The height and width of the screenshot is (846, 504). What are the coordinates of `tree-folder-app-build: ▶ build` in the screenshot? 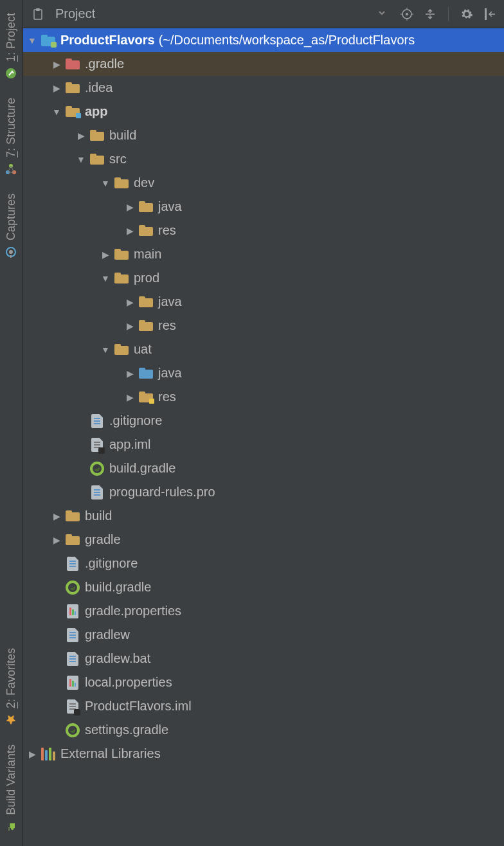 It's located at (264, 135).